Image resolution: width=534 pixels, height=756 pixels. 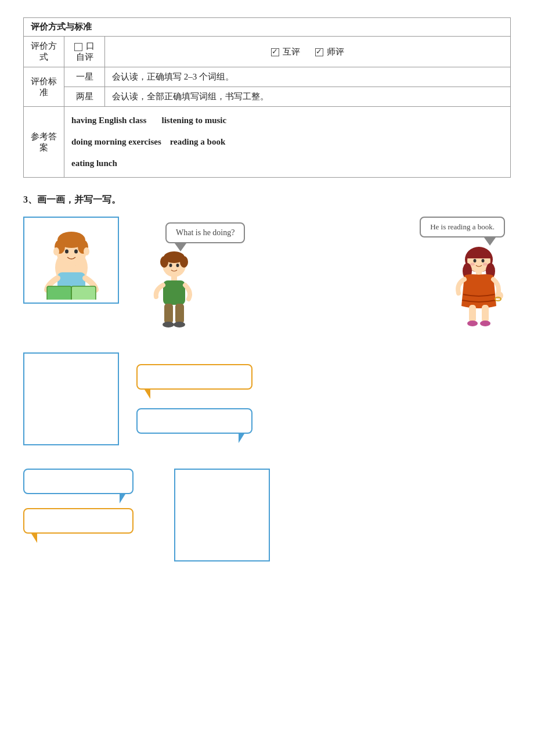 What do you see at coordinates (288, 142) in the screenshot?
I see `reference-answers: having English class listening to music …` at bounding box center [288, 142].